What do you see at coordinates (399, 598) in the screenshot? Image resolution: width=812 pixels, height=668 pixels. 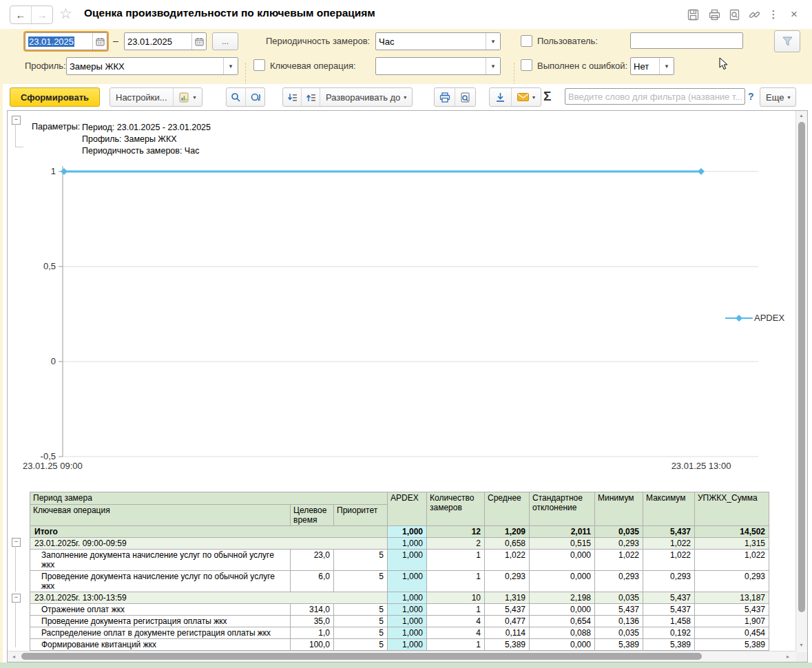 I see `table-row: 23.01.2025г. 13:00-13:591,000101,3192,19…` at bounding box center [399, 598].